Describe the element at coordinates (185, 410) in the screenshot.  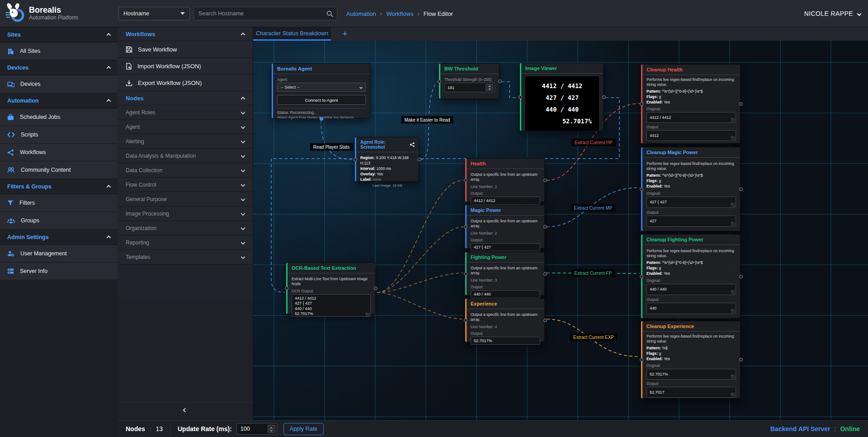
I see `panel-collapse-button` at that location.